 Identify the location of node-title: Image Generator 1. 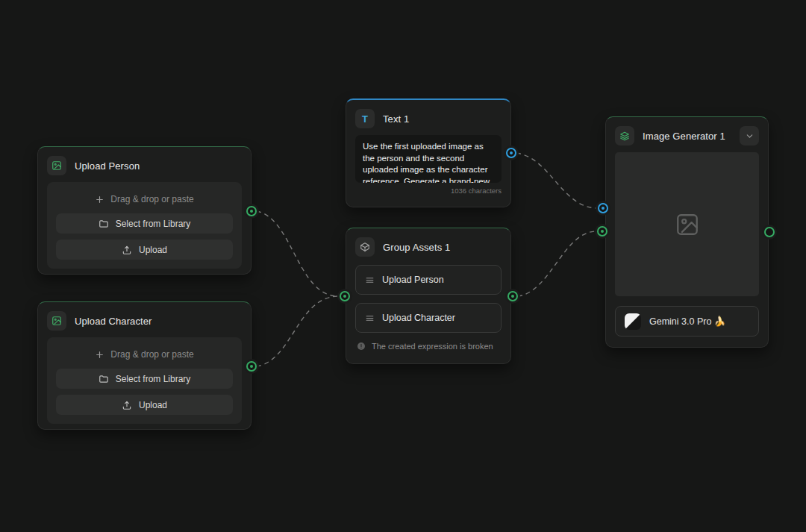
(684, 136).